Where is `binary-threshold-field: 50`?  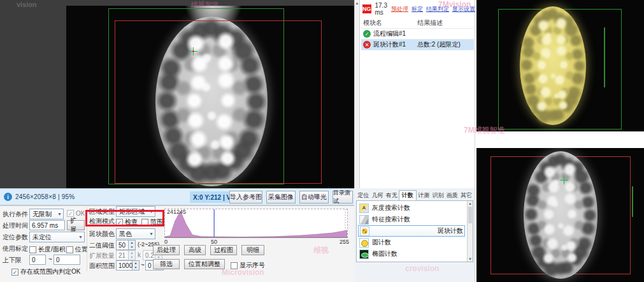 binary-threshold-field: 50 is located at coordinates (122, 245).